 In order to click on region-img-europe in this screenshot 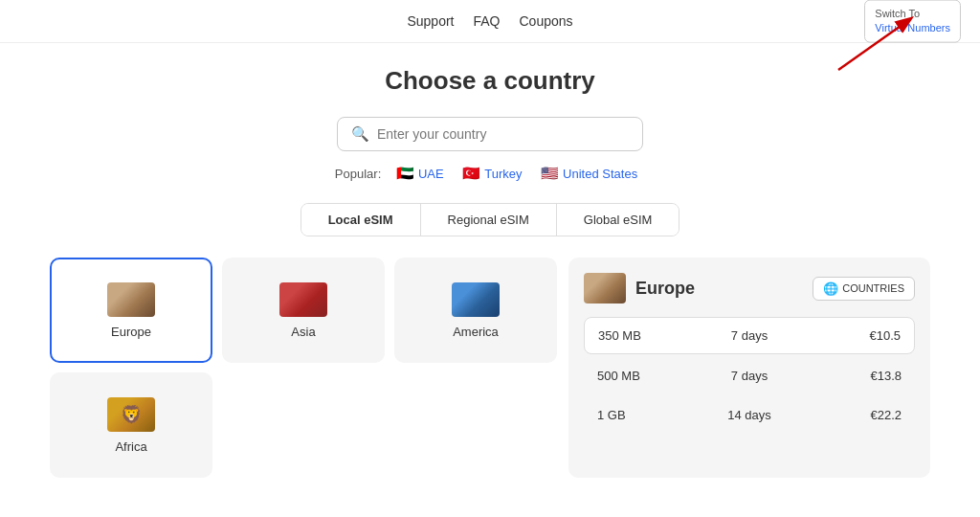, I will do `click(131, 300)`.